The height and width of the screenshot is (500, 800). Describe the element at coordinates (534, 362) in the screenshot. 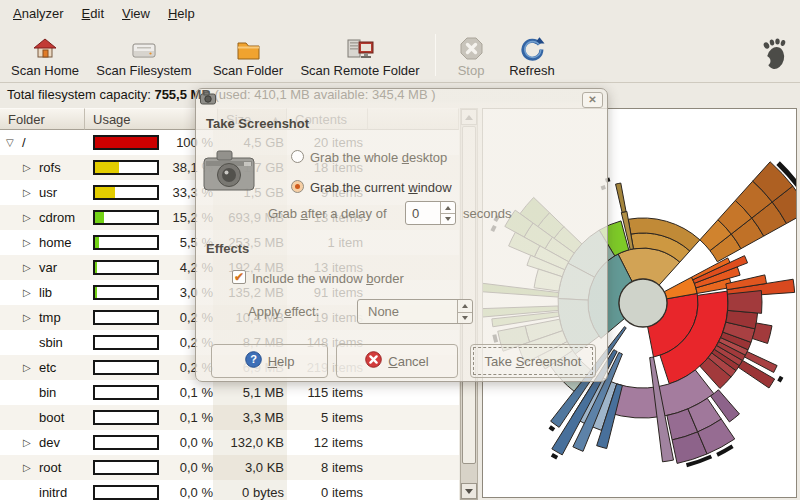

I see `take-screenshot-label: Take Screenshot` at that location.